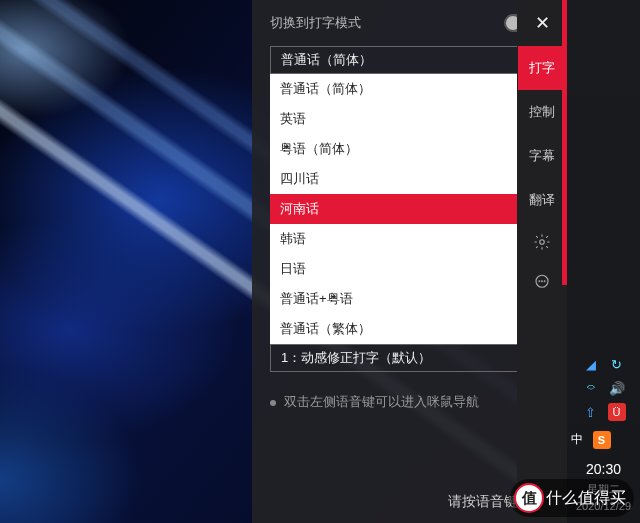 This screenshot has width=640, height=523. What do you see at coordinates (542, 262) in the screenshot?
I see `app-sidebar: ✕ 打字 控制 字幕 翻译` at bounding box center [542, 262].